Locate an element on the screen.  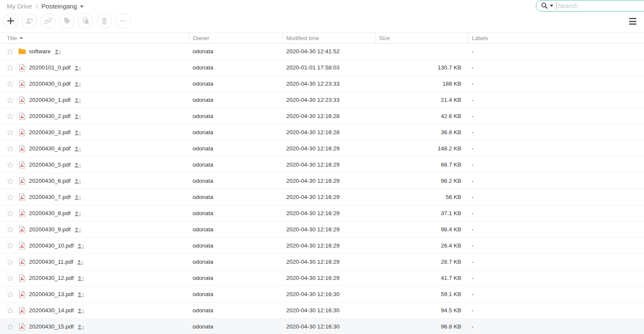
table-row: software odonata 2020-04-30 12:41:52 - is located at coordinates (322, 52).